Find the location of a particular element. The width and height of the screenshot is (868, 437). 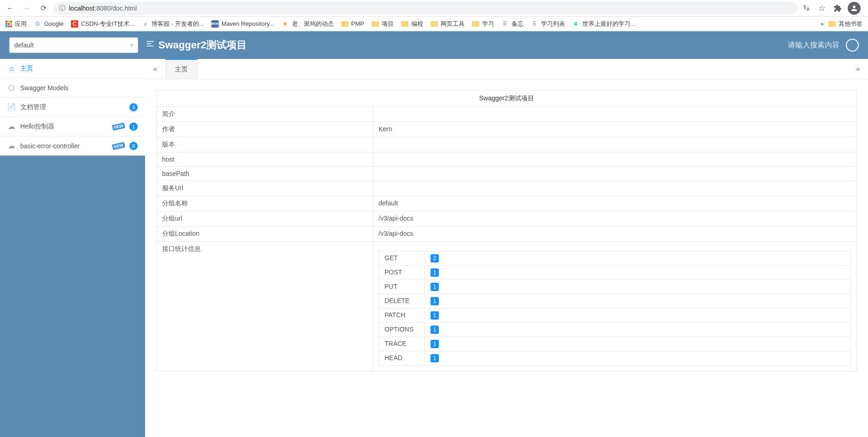

stat-method: DELETE is located at coordinates (402, 301).